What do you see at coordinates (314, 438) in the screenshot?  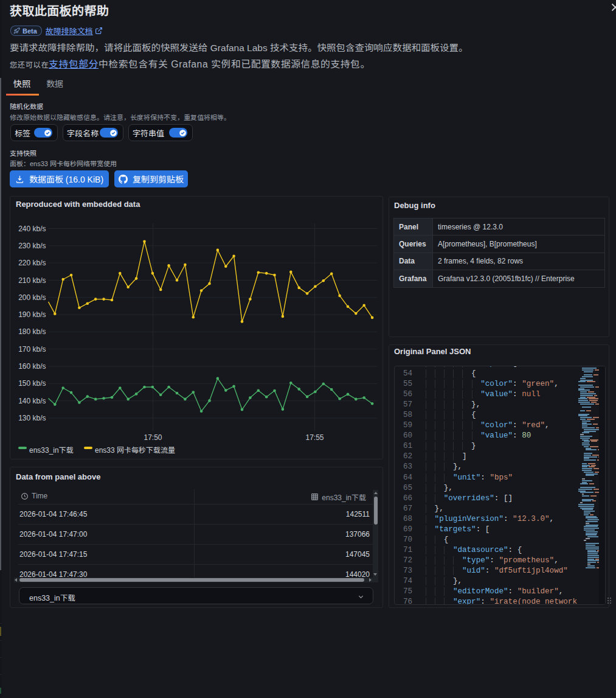 I see `svg-text: 17:55` at bounding box center [314, 438].